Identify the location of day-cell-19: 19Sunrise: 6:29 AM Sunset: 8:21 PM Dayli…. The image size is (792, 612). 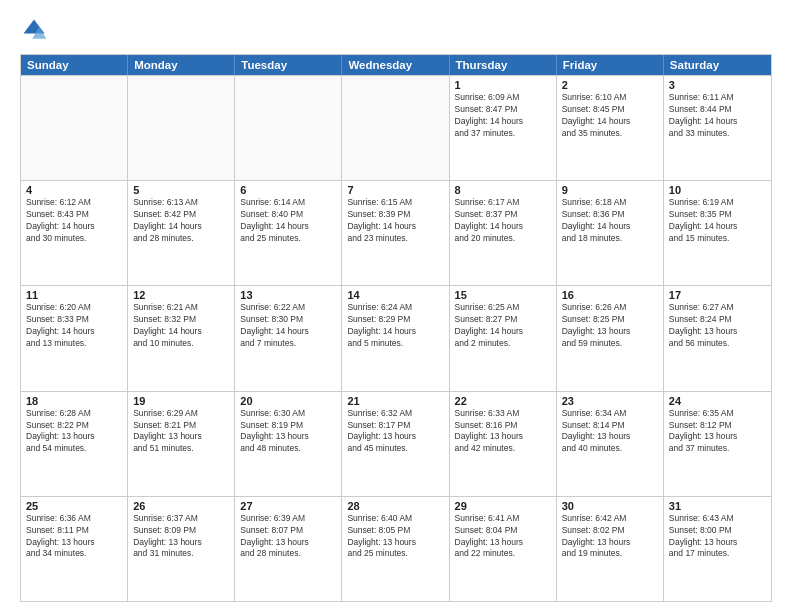
(182, 444).